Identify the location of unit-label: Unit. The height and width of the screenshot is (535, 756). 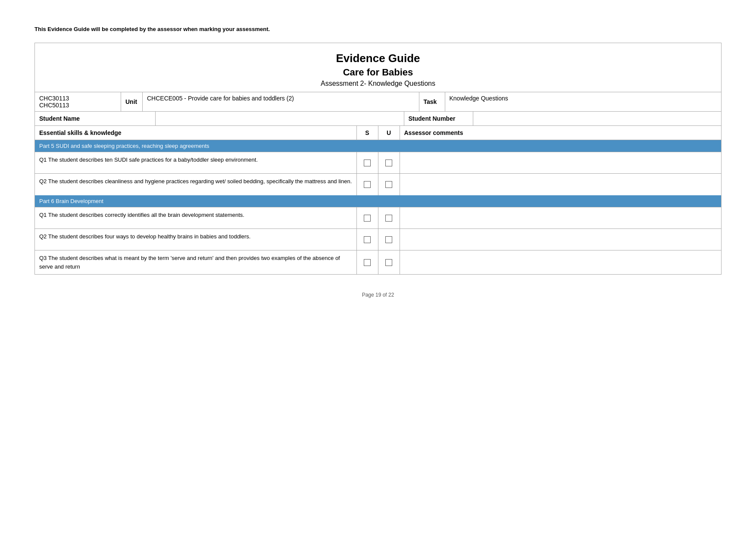
(132, 102).